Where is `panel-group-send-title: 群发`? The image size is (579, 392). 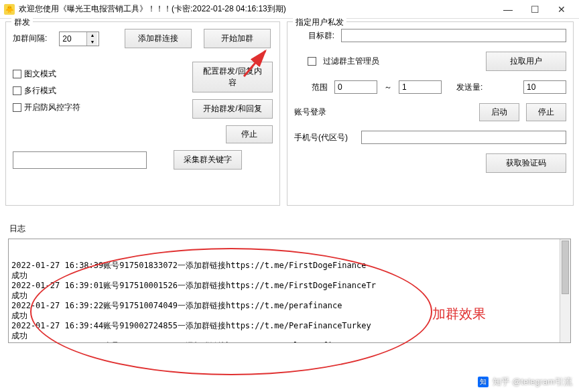 panel-group-send-title: 群发 is located at coordinates (22, 23).